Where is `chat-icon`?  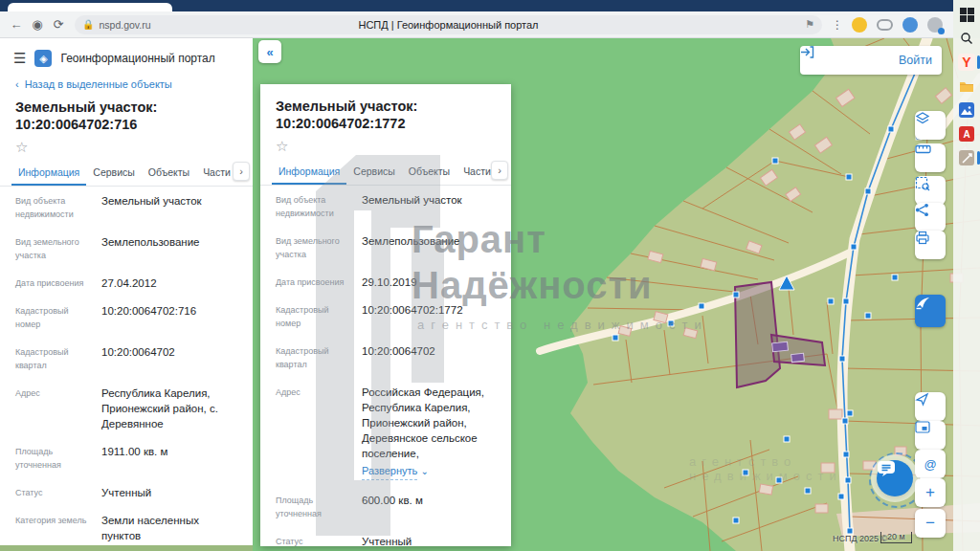 chat-icon is located at coordinates (886, 469).